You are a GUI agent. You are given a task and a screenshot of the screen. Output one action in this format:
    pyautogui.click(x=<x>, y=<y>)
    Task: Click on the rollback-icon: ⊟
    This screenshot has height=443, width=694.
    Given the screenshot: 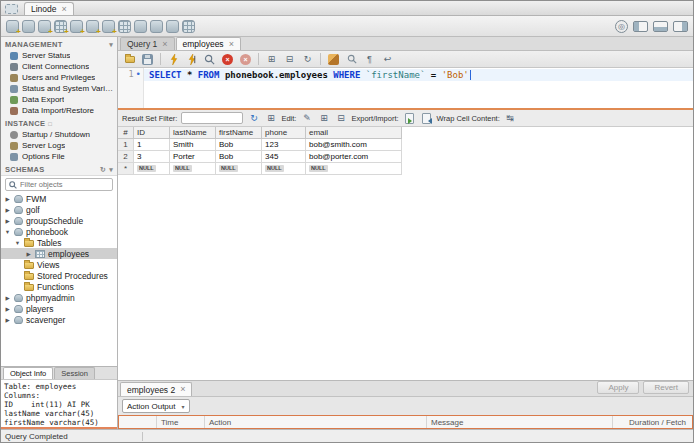 What is the action you would take?
    pyautogui.click(x=290, y=59)
    